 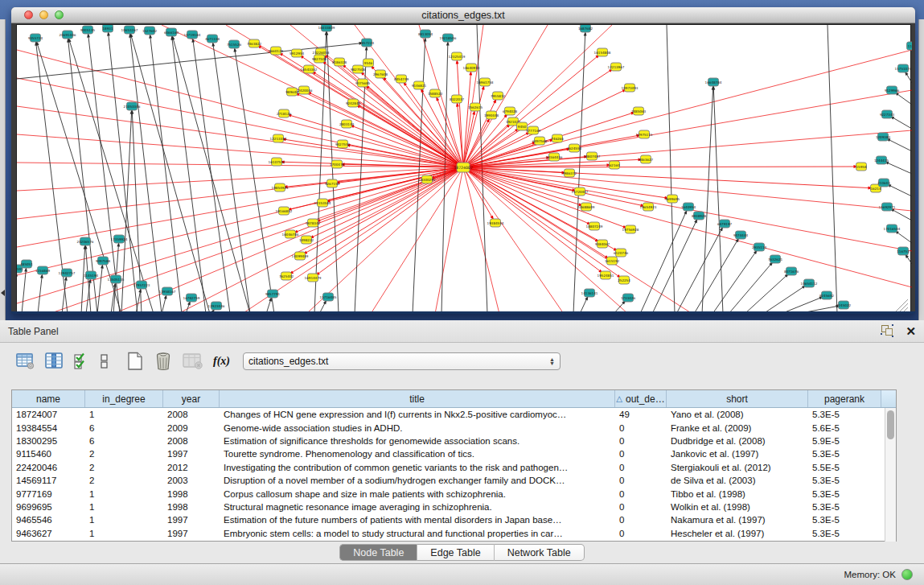 I want to click on table-cell: 2, so click(x=124, y=468).